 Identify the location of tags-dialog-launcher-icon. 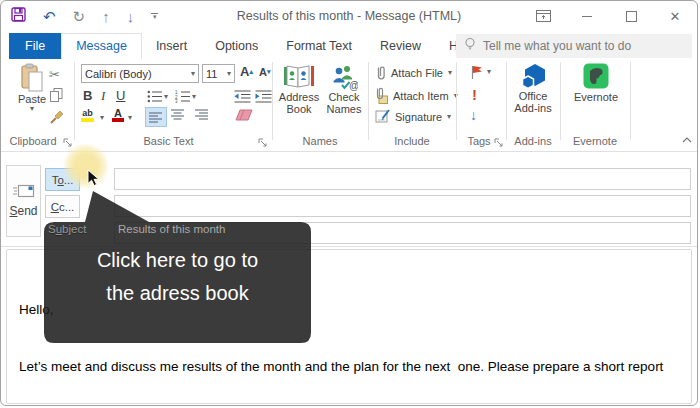
(498, 143).